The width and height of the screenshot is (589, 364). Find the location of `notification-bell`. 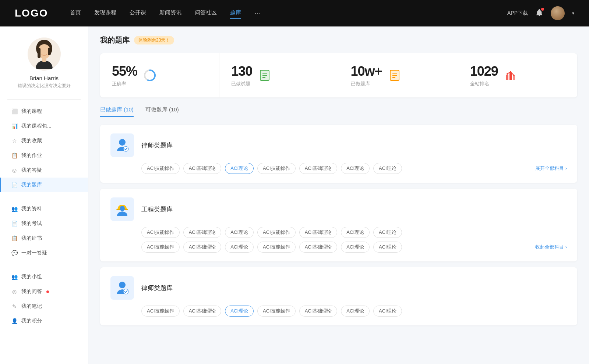

notification-bell is located at coordinates (539, 13).